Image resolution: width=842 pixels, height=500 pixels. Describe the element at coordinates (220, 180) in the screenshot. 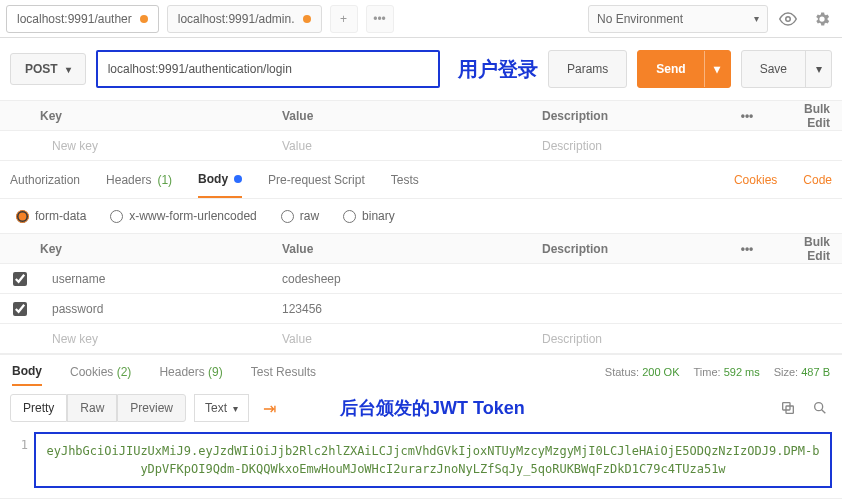

I see `tab-body: Body` at that location.